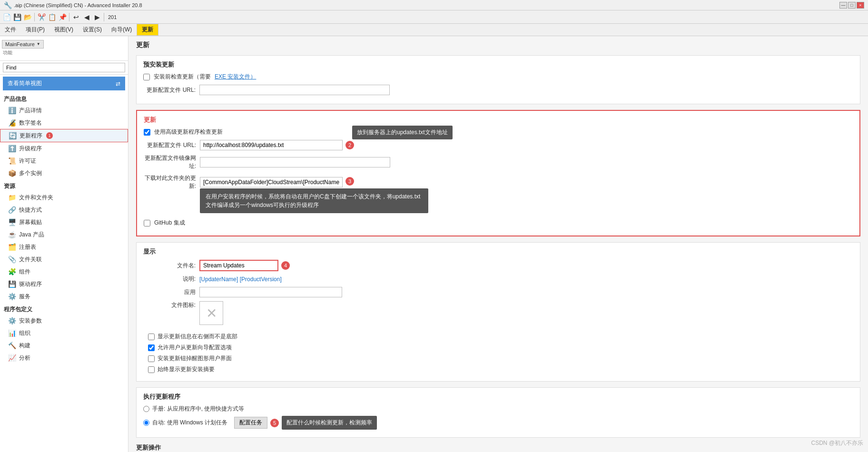 The width and height of the screenshot is (868, 452). Describe the element at coordinates (64, 235) in the screenshot. I see `sidebar-item-java: ☕ Java 产品` at that location.